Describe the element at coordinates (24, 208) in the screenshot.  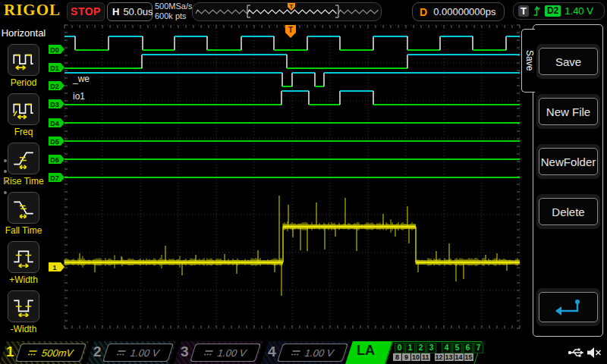
I see `fall-time-icon` at that location.